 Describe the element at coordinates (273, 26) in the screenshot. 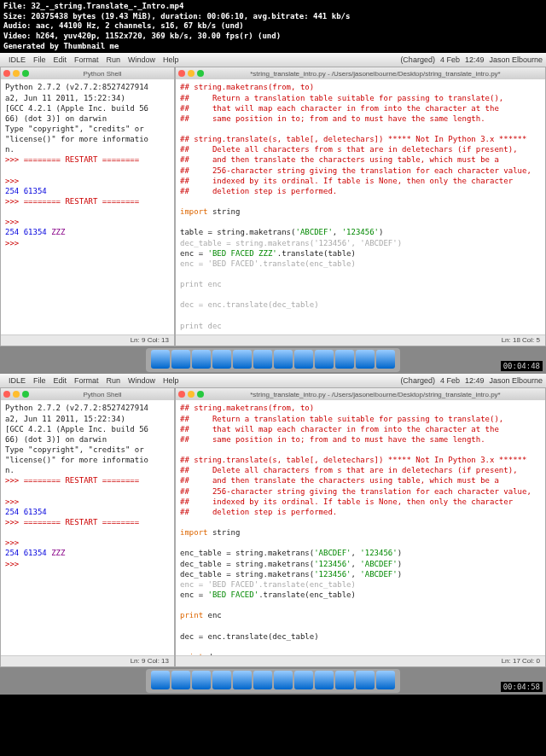

I see `media-info-header: File: 32_-_string.Translate_-_Intro.mp4 …` at that location.